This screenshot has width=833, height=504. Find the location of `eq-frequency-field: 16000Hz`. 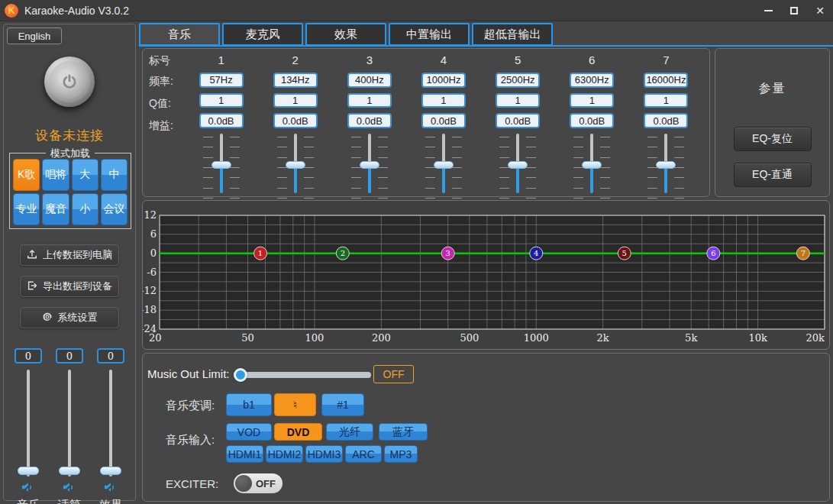

eq-frequency-field: 16000Hz is located at coordinates (666, 80).